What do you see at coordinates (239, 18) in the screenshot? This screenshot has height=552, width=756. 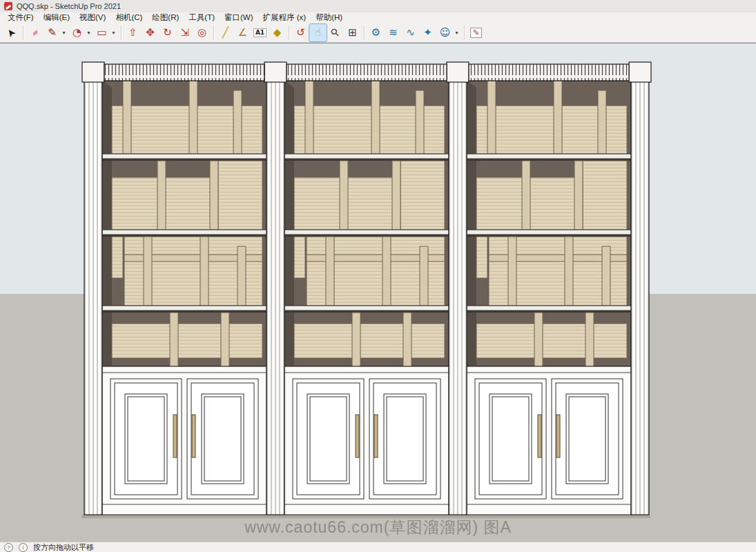 I see `menu-item-window: 窗口(W)` at bounding box center [239, 18].